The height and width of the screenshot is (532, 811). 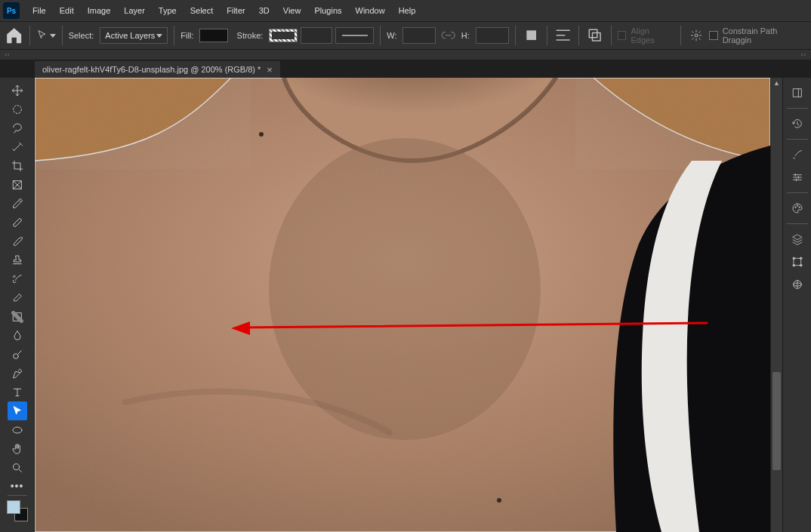 I want to click on history-brush-tool, so click(x=17, y=279).